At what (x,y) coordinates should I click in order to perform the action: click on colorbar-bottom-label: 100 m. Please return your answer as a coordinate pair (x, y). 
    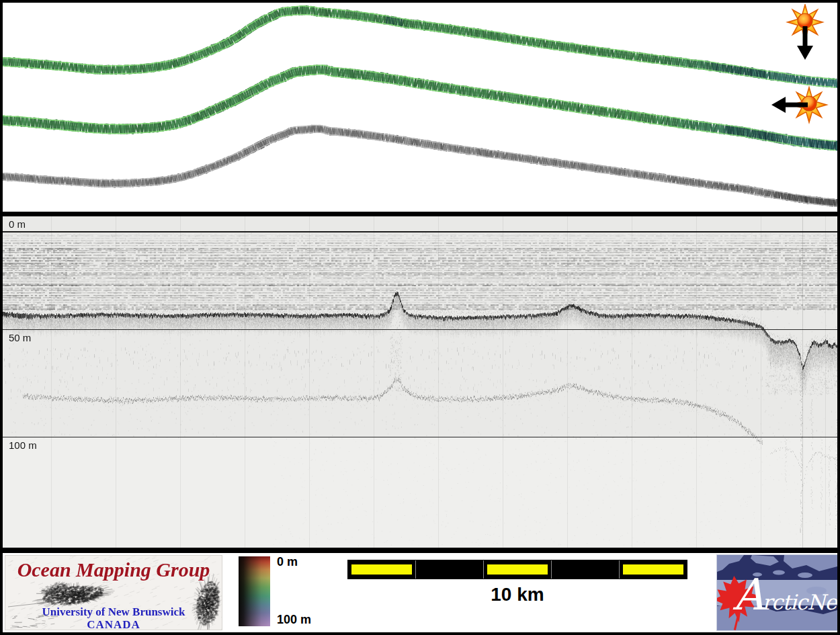
    Looking at the image, I should click on (294, 620).